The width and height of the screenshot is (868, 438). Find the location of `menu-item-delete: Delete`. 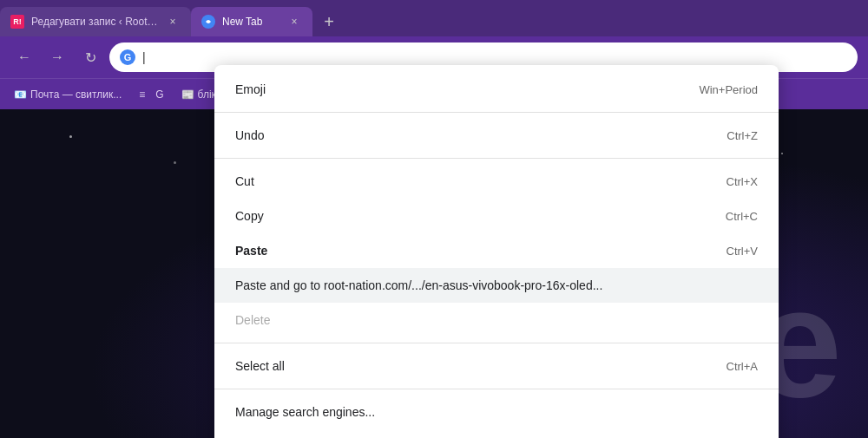

menu-item-delete: Delete is located at coordinates (496, 320).